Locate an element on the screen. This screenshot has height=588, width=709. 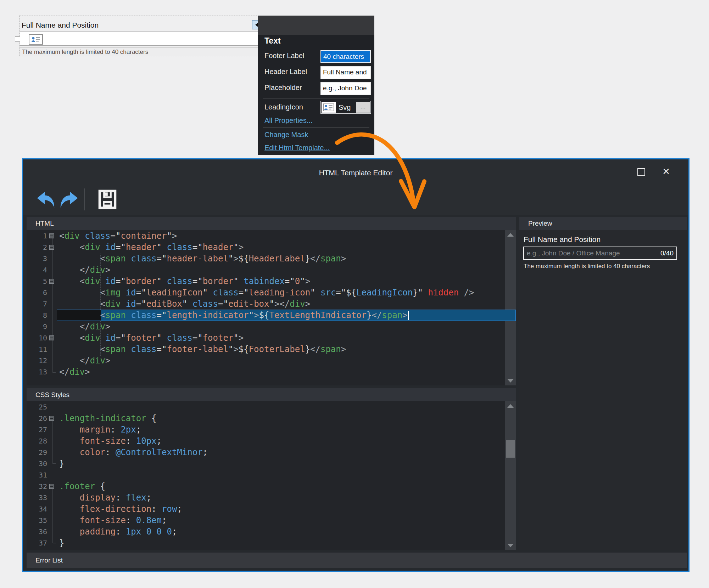
redo-button is located at coordinates (69, 199).